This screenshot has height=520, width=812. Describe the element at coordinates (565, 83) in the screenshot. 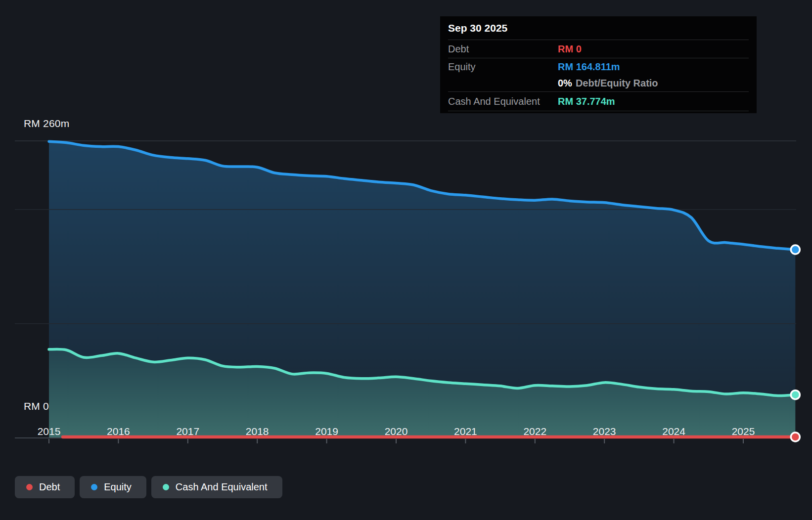

I see `tooltip-ratio-value: 0%` at that location.